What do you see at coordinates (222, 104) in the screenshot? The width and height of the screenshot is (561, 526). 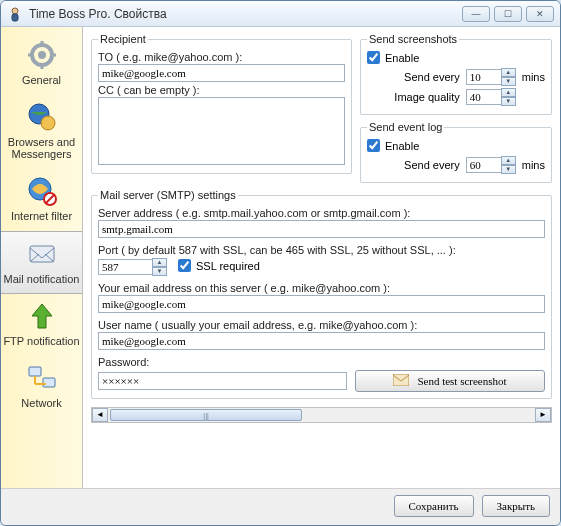 I see `recipient-group: Recipient TO ( e.g. mike@yahoo.com ): CC…` at bounding box center [222, 104].